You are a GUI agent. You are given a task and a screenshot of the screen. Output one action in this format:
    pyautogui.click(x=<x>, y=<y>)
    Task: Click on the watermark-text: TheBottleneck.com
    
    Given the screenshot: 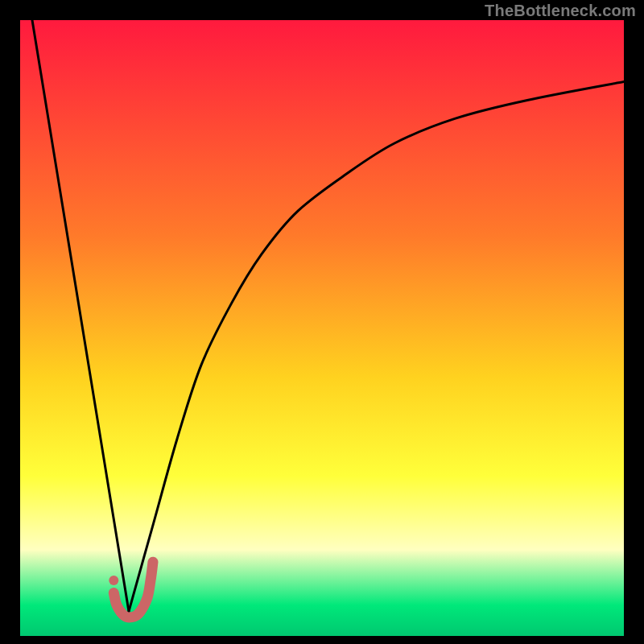 What is the action you would take?
    pyautogui.click(x=560, y=11)
    